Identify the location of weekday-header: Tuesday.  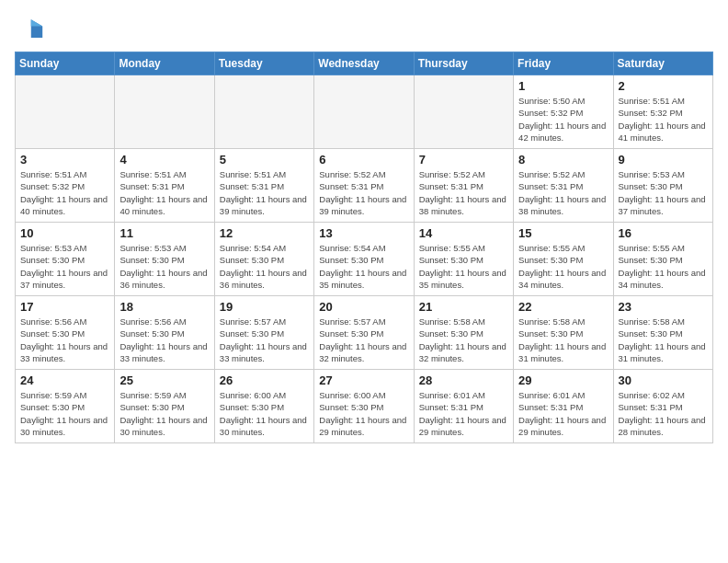
(264, 64).